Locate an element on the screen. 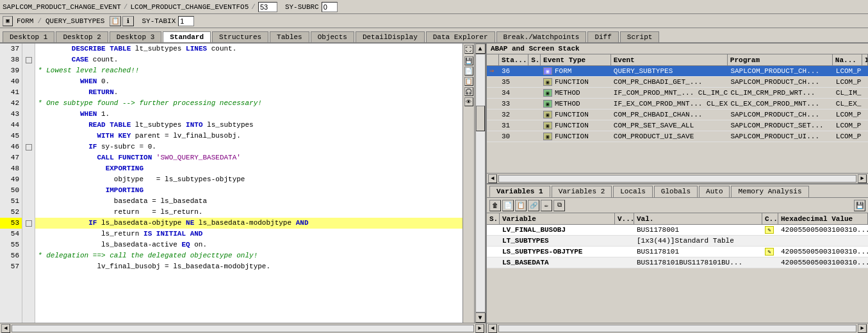 Image resolution: width=868 pixels, height=333 pixels. vars-hscroll-track is located at coordinates (678, 329).